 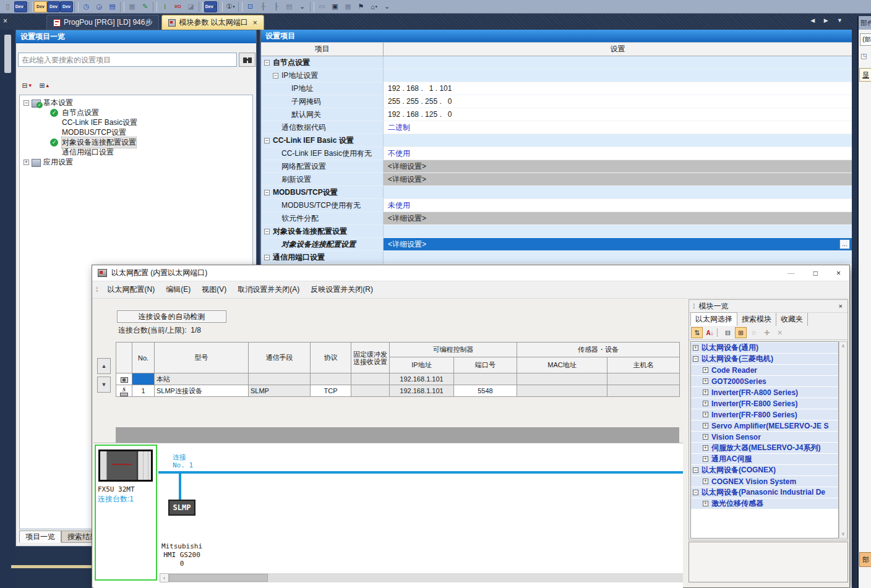 What do you see at coordinates (165, 7) in the screenshot?
I see `statement-edit-icon: I` at bounding box center [165, 7].